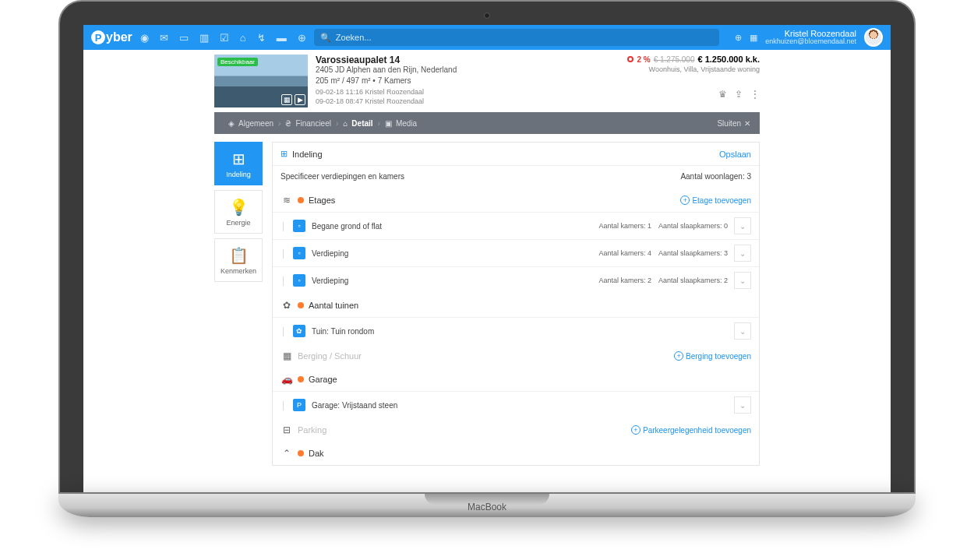 The image size is (974, 560). I want to click on old-price: € 1.275.000, so click(675, 59).